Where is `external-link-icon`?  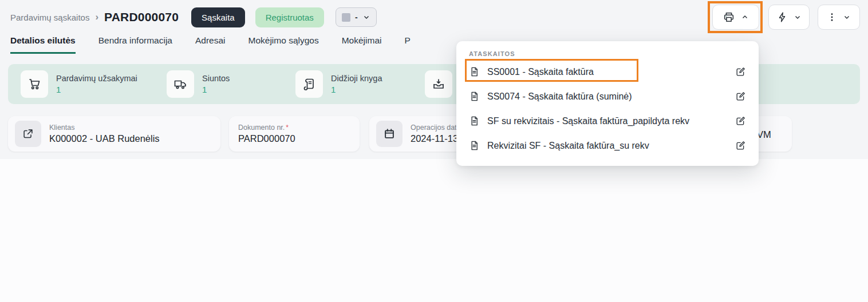 external-link-icon is located at coordinates (28, 134).